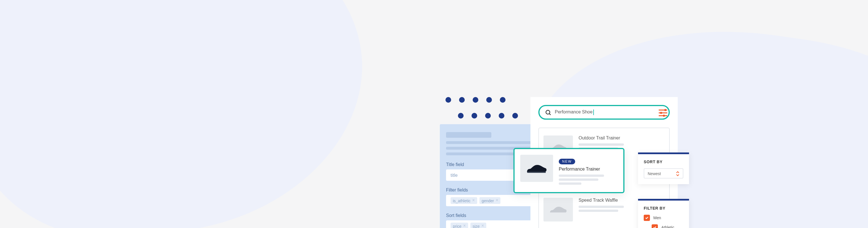  Describe the element at coordinates (609, 112) in the screenshot. I see `search-query-text: Performance Shoe` at that location.